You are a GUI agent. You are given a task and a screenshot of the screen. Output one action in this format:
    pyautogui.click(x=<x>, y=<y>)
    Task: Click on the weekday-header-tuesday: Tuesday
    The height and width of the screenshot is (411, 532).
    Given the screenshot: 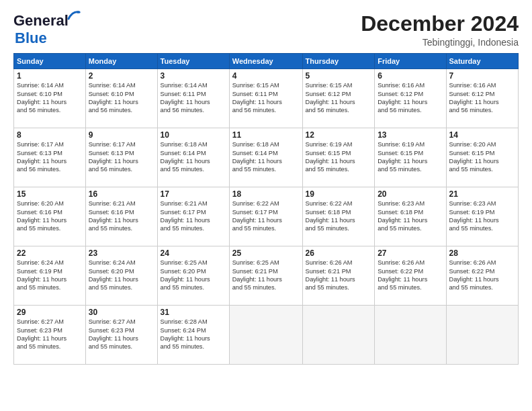 What is the action you would take?
    pyautogui.click(x=193, y=62)
    